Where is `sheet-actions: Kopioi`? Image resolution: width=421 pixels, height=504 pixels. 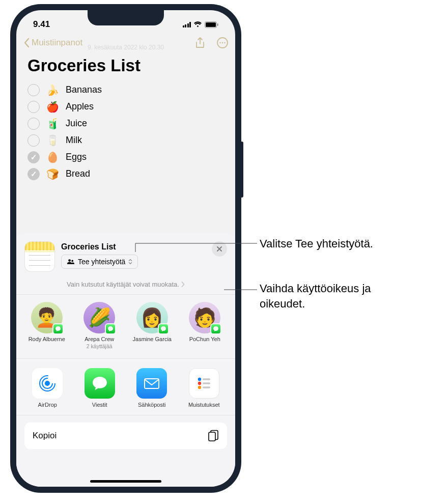
sheet-actions: Kopioi is located at coordinates (126, 436).